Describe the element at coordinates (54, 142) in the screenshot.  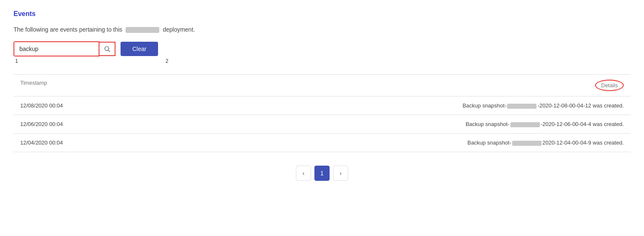
I see `row-timestamp-3: 12/04/2020 00:04` at that location.